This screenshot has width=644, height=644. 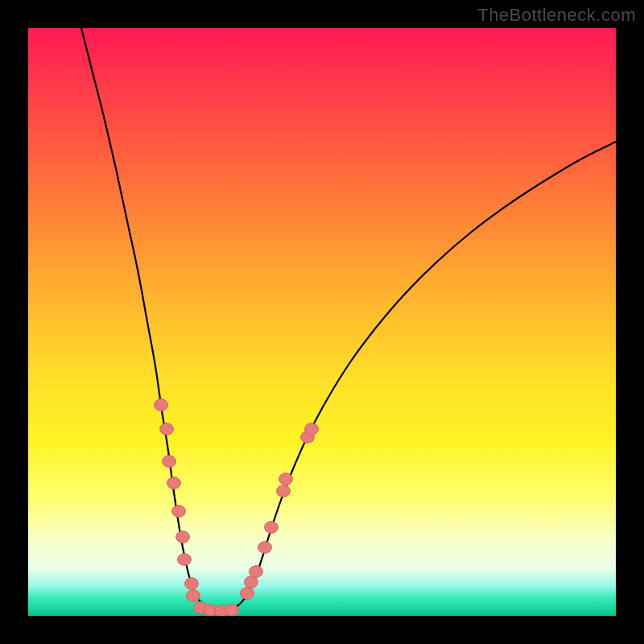 What do you see at coordinates (557, 15) in the screenshot?
I see `watermark-text: TheBottleneck.com` at bounding box center [557, 15].